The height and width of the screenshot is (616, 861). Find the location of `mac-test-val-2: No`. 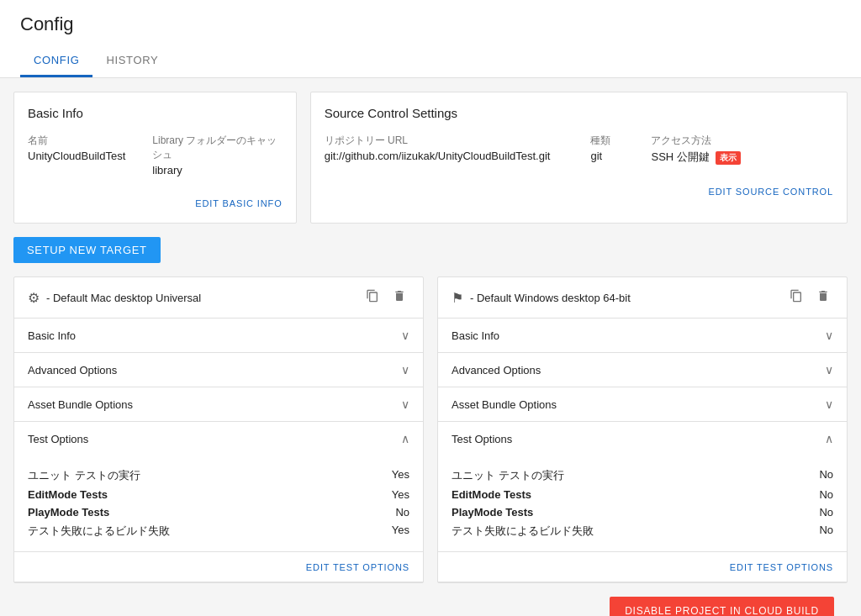

mac-test-val-2: No is located at coordinates (402, 513).